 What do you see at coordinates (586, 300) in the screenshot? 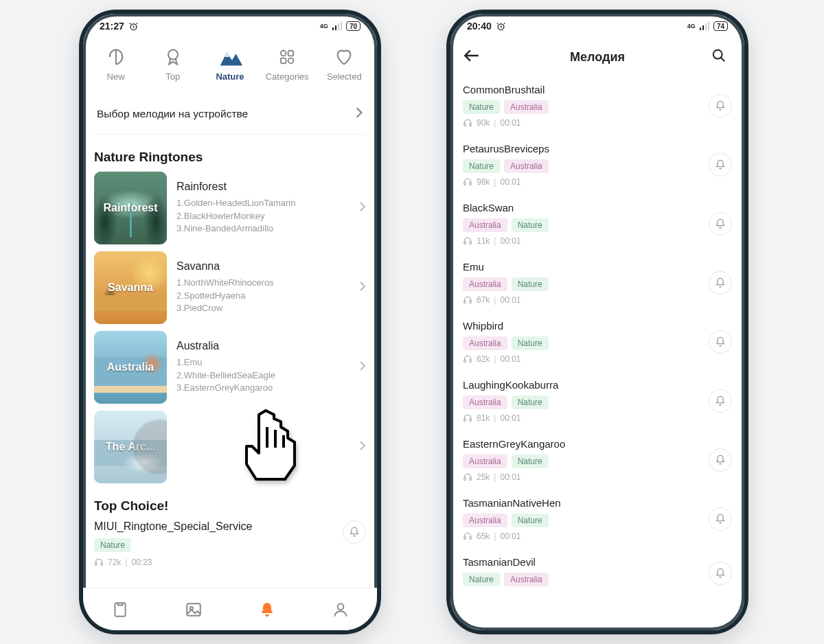
I see `track-meta: 67k|00:01` at bounding box center [586, 300].